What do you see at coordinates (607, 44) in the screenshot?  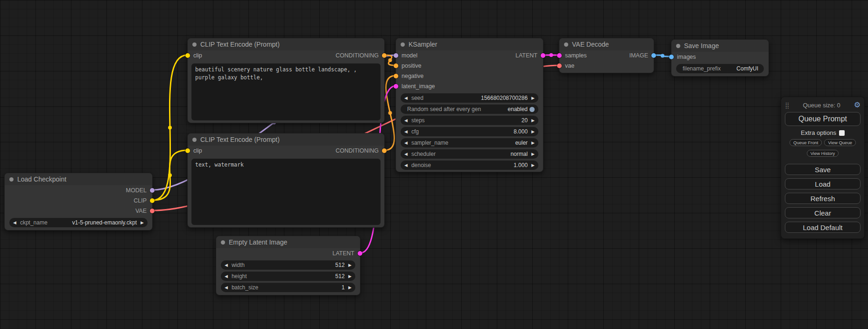 I see `node-title-bar: VAE Decode` at bounding box center [607, 44].